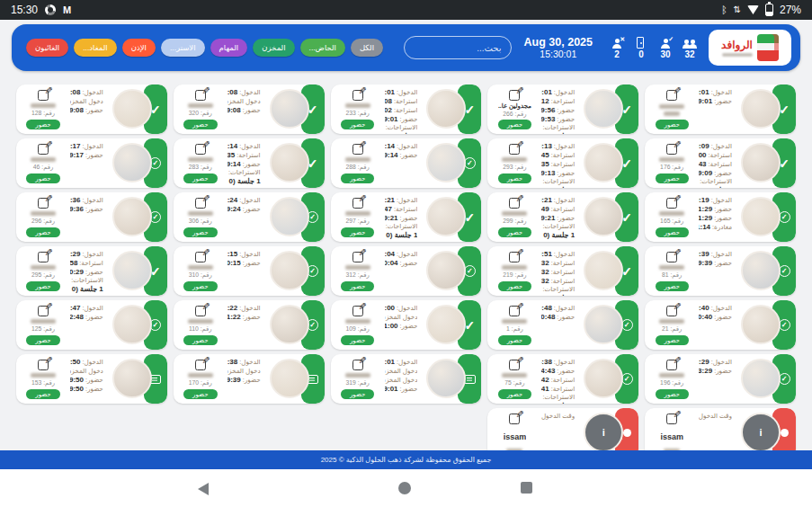  What do you see at coordinates (249, 379) in the screenshot?
I see `employee-card: الدخول: 09:38دخول المخزن: 00:...حضور: 09…` at bounding box center [249, 379].